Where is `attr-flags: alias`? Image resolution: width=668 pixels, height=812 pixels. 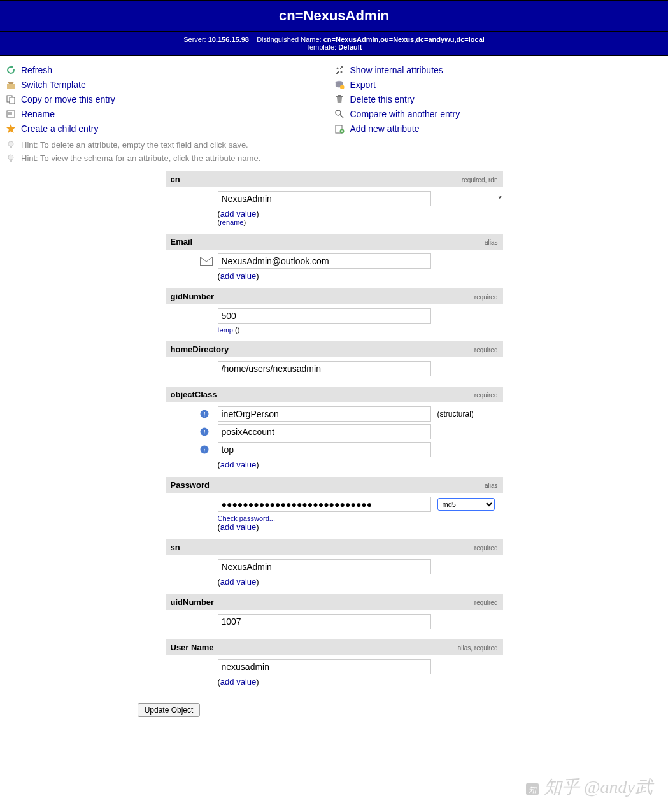
attr-flags: alias is located at coordinates (492, 485).